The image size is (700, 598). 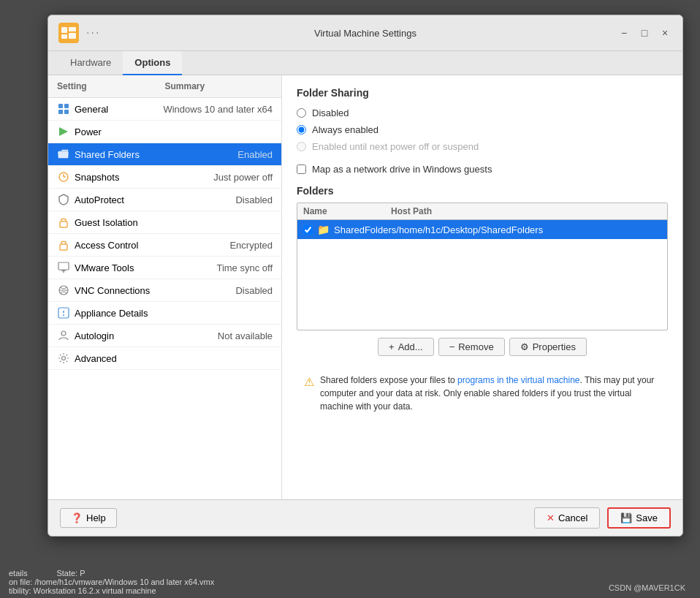 What do you see at coordinates (144, 177) in the screenshot?
I see `snapshots-label: Snapshots` at bounding box center [144, 177].